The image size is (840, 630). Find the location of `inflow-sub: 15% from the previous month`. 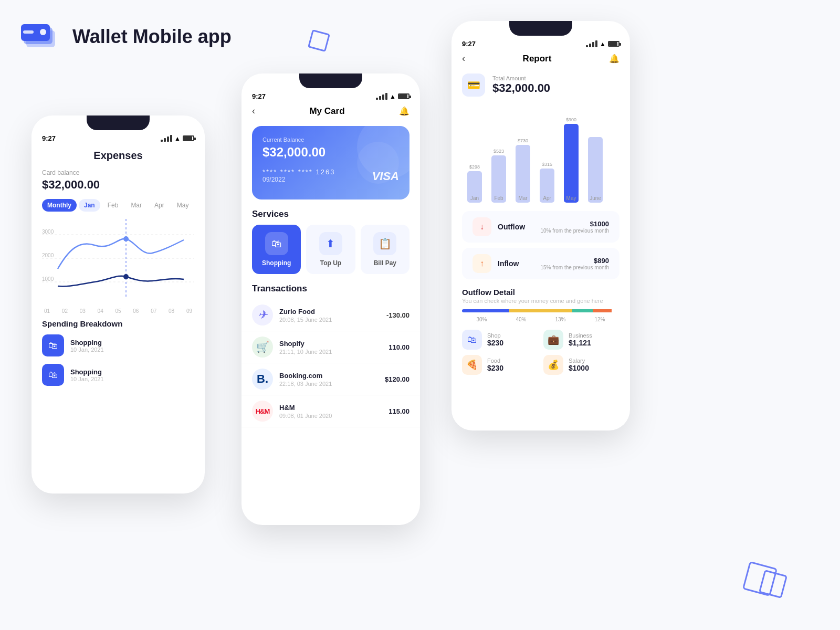

inflow-sub: 15% from the previous month is located at coordinates (574, 268).